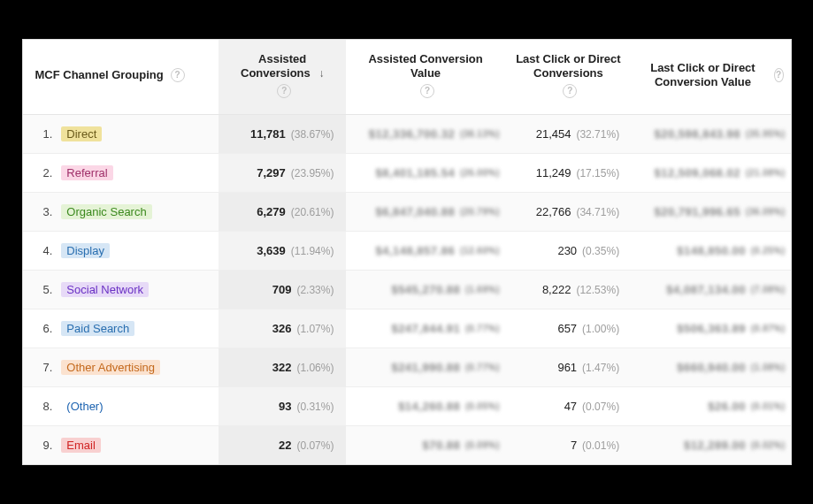  I want to click on row-rank: 4., so click(39, 250).